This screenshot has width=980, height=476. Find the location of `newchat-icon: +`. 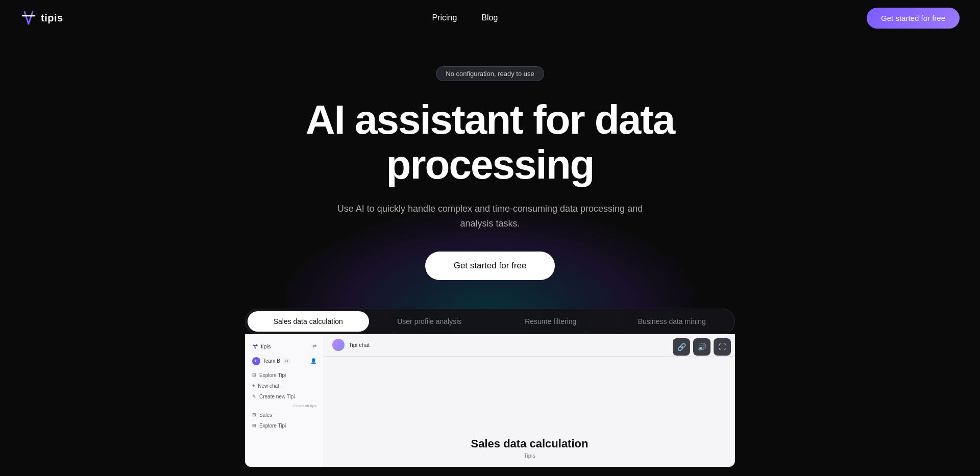

newchat-icon: + is located at coordinates (253, 386).